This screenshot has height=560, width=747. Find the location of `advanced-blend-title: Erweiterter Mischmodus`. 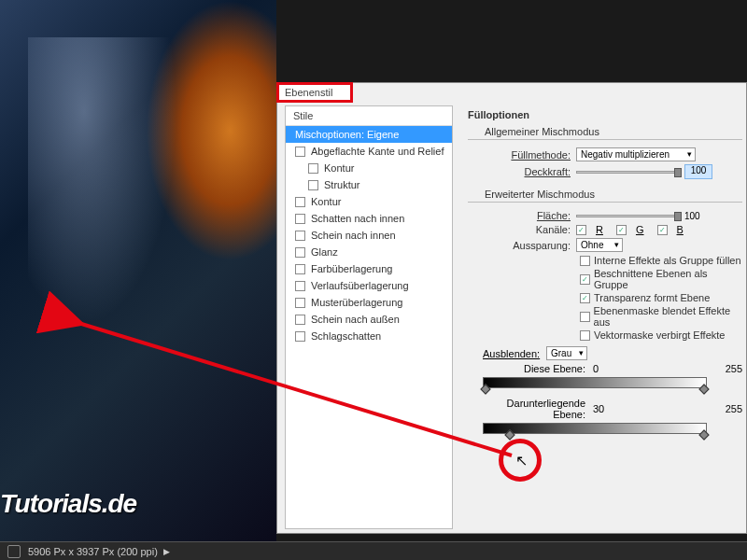

advanced-blend-title: Erweiterter Mischmodus is located at coordinates (613, 194).